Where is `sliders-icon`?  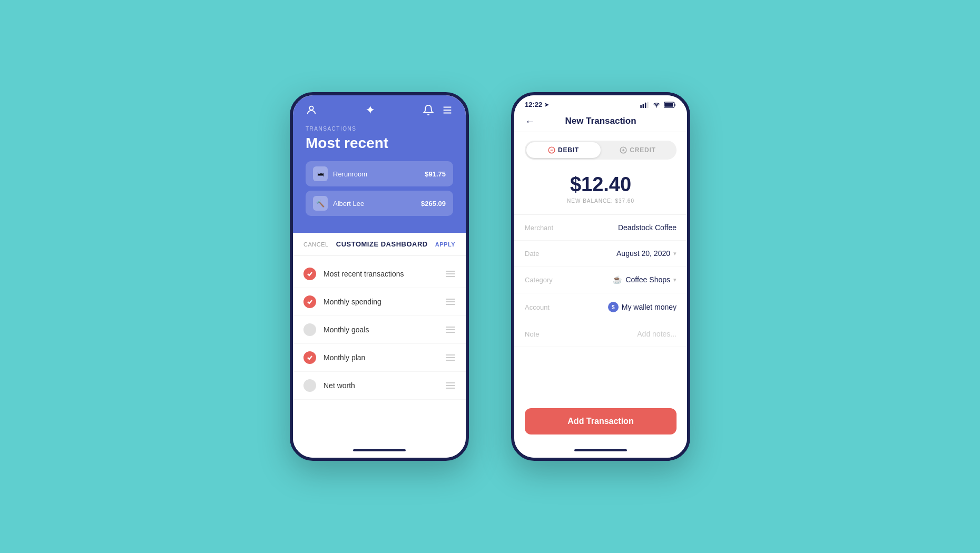 sliders-icon is located at coordinates (447, 110).